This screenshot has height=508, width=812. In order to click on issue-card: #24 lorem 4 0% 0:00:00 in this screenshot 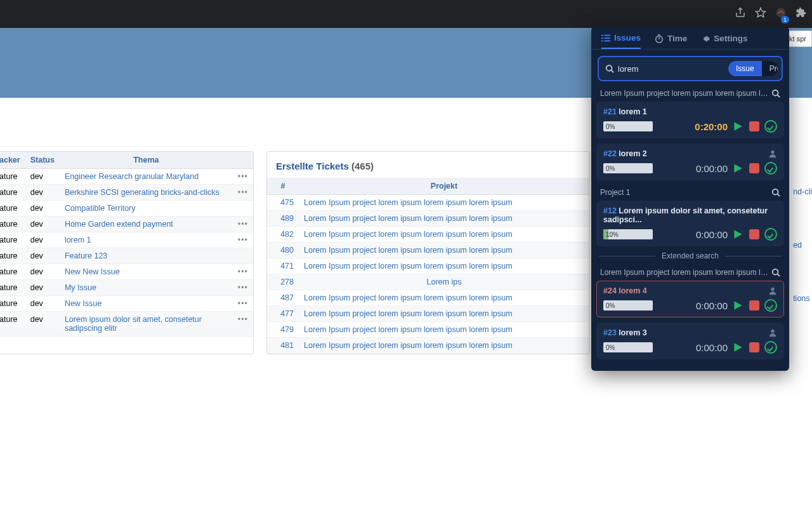, I will do `click(690, 299)`.